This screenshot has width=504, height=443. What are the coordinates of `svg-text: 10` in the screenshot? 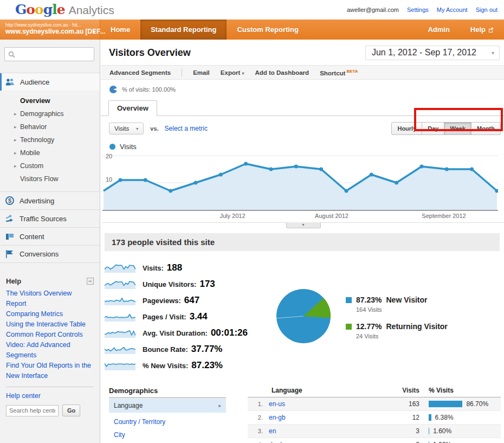 It's located at (109, 179).